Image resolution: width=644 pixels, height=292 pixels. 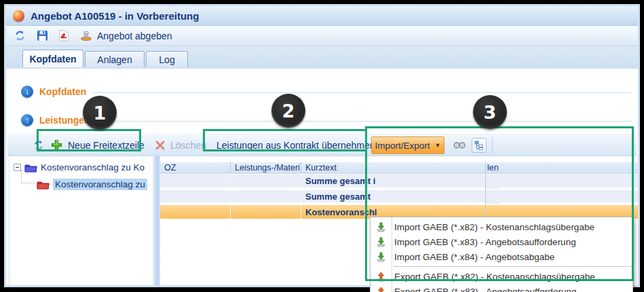 What do you see at coordinates (92, 167) in the screenshot?
I see `tree-root-label: Kostenvoranschlag zu Ko` at bounding box center [92, 167].